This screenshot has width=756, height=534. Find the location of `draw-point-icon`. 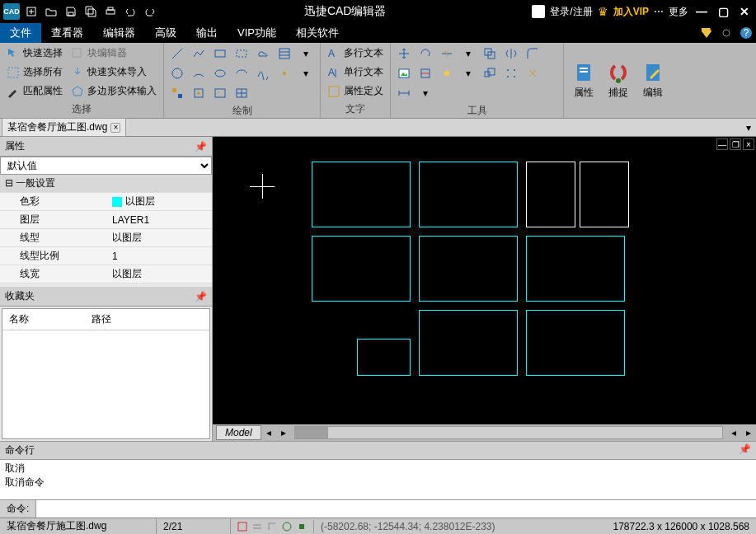

draw-point-icon is located at coordinates (284, 73).